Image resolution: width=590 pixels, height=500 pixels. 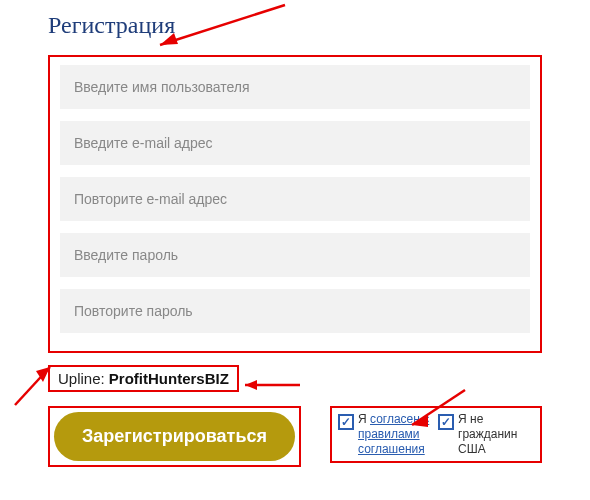 What do you see at coordinates (174, 436) in the screenshot?
I see `register-button: Зарегистрироваться` at bounding box center [174, 436].